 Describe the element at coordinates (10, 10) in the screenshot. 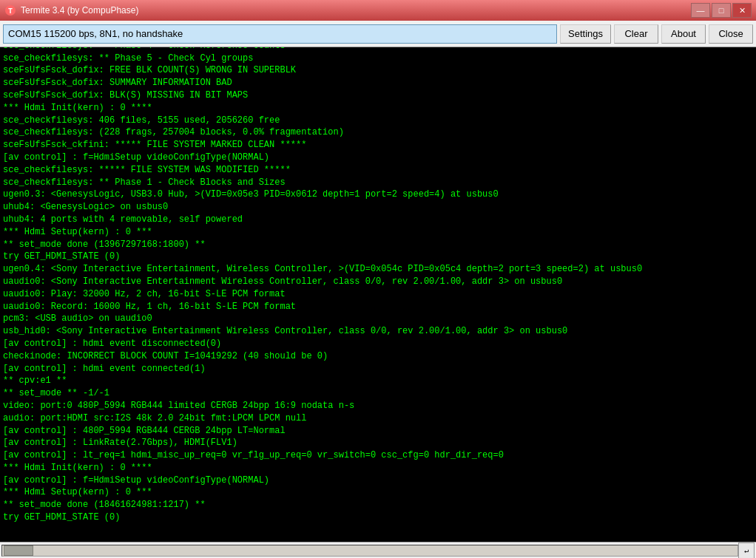

I see `termite-icon: T` at that location.